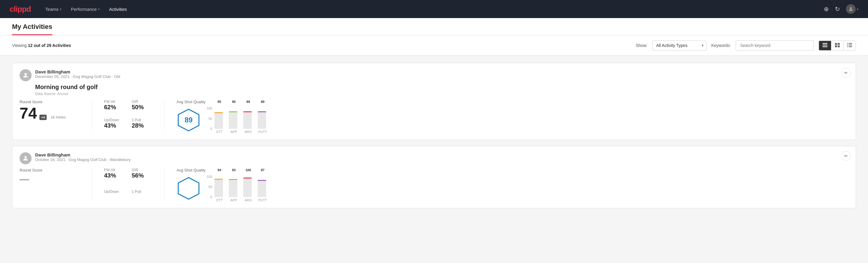 The image size is (868, 263). Describe the element at coordinates (234, 170) in the screenshot. I see `bar-value: 93` at that location.